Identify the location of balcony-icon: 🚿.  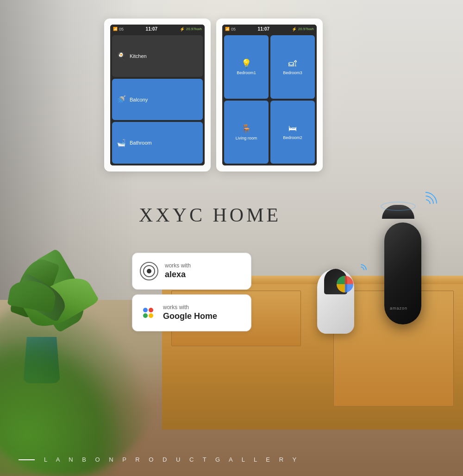
(121, 99).